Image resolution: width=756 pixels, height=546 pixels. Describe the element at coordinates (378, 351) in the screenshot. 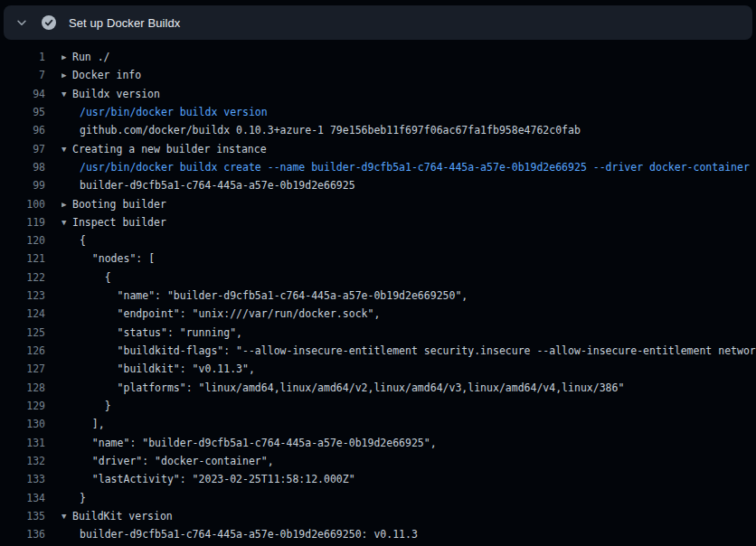

I see `log-line: 126 "buildkitd-flags": "--allow-insecure…` at that location.